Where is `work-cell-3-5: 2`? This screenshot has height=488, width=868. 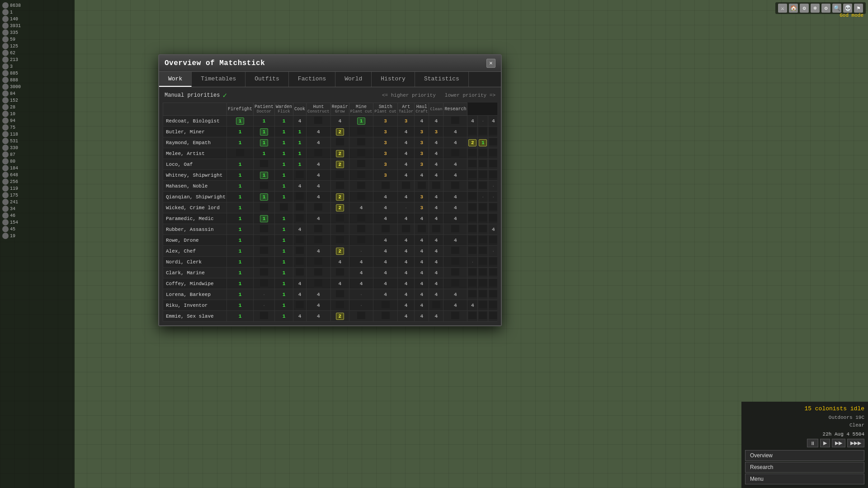
work-cell-3-5: 2 is located at coordinates (340, 154).